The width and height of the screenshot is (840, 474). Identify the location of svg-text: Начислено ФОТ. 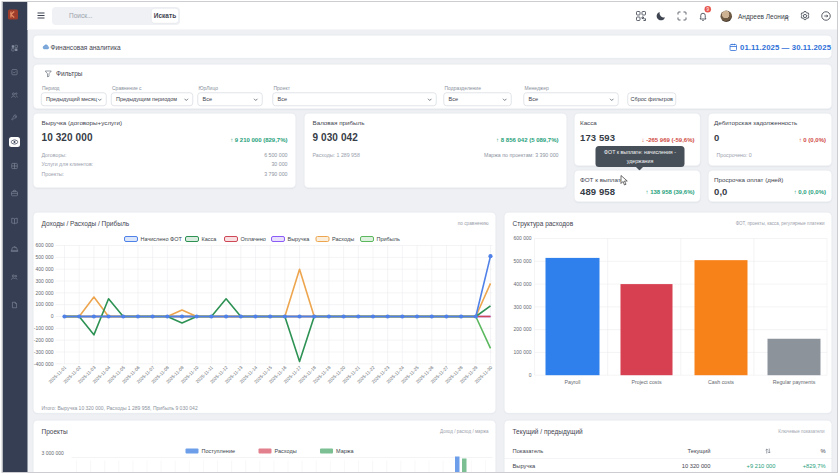
(162, 239).